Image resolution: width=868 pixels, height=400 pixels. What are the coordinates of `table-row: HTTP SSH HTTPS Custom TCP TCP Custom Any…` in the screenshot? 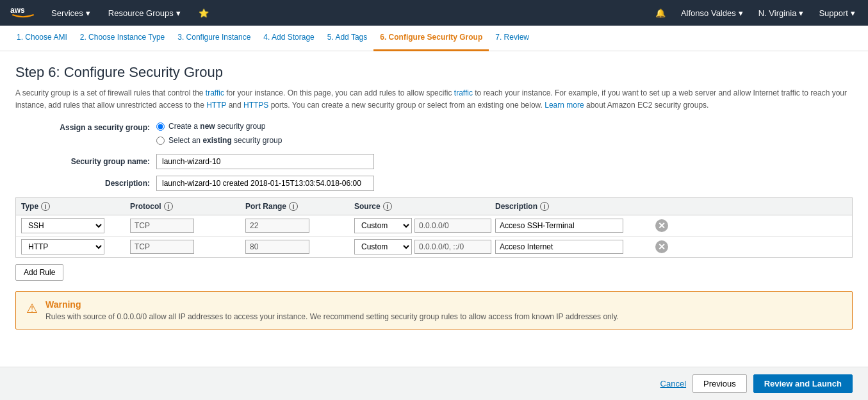 It's located at (434, 247).